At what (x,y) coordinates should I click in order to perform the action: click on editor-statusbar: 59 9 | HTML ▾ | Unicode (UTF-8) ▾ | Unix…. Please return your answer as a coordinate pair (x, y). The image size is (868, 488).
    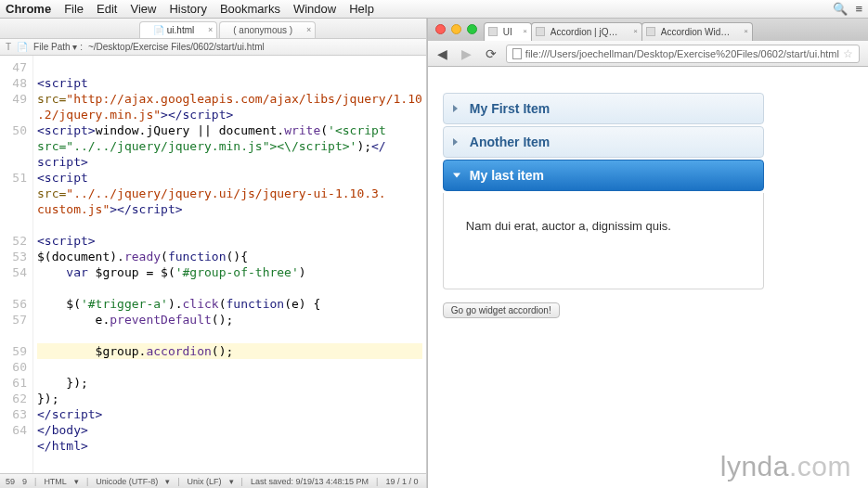
    Looking at the image, I should click on (214, 481).